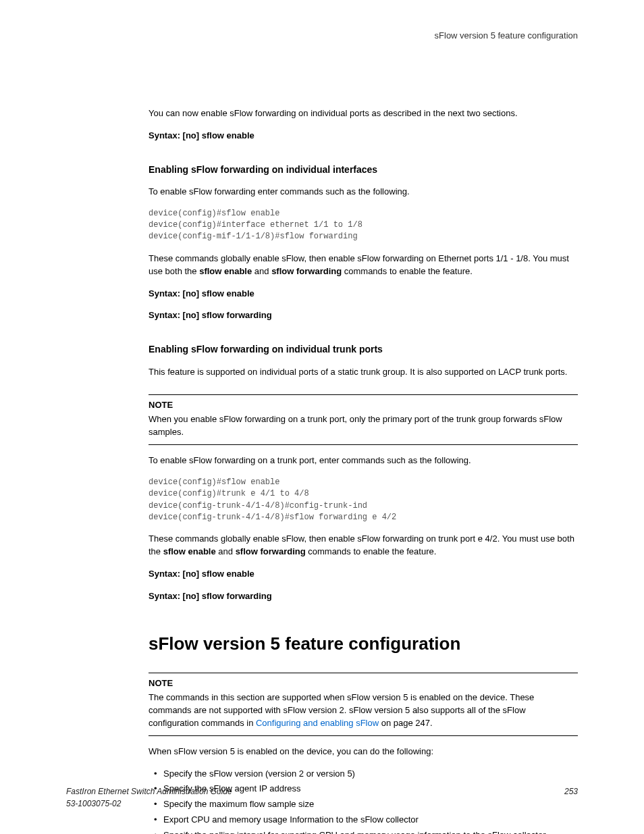  Describe the element at coordinates (363, 420) in the screenshot. I see `note-block: NOTE When you enable sFlow forwarding on…` at that location.